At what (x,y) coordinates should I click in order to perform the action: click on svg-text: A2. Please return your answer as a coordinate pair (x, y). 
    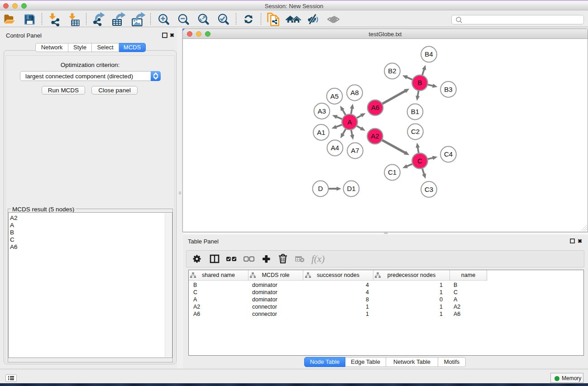
    Looking at the image, I should click on (375, 136).